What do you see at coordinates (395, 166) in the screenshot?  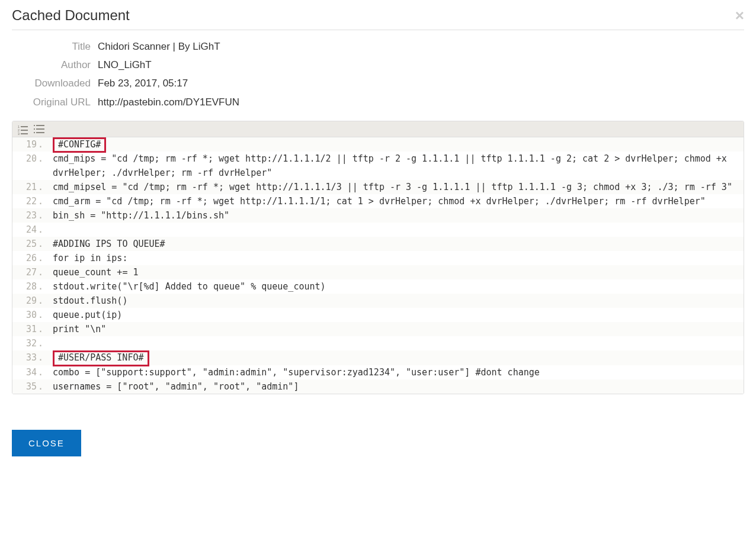 I see `code-text: cmd_mips = "cd /tmp; rm -rf *; wget http…` at bounding box center [395, 166].